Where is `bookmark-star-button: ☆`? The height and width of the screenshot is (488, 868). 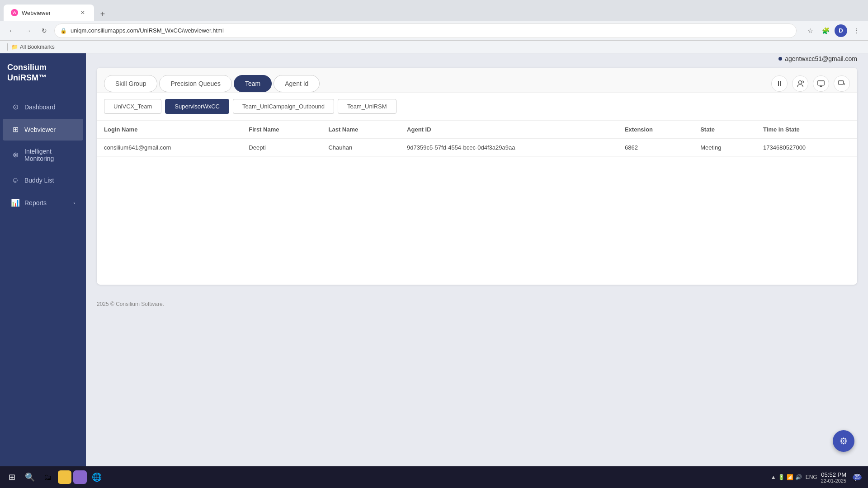 bookmark-star-button: ☆ is located at coordinates (810, 31).